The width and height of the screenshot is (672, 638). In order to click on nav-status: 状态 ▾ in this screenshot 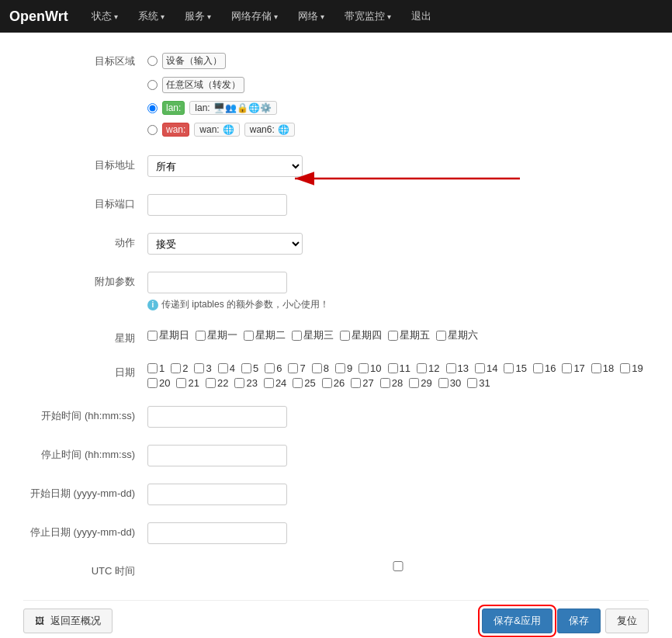, I will do `click(105, 16)`.